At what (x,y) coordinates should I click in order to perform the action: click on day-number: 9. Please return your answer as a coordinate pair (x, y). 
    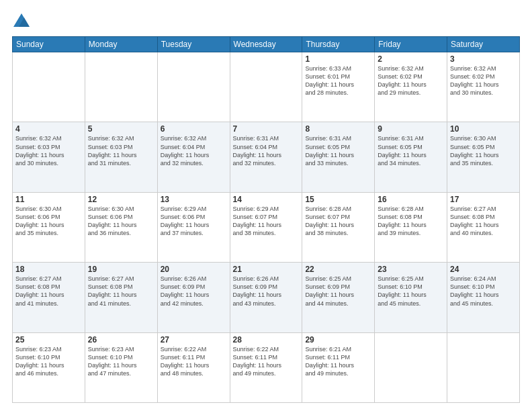
    Looking at the image, I should click on (411, 129).